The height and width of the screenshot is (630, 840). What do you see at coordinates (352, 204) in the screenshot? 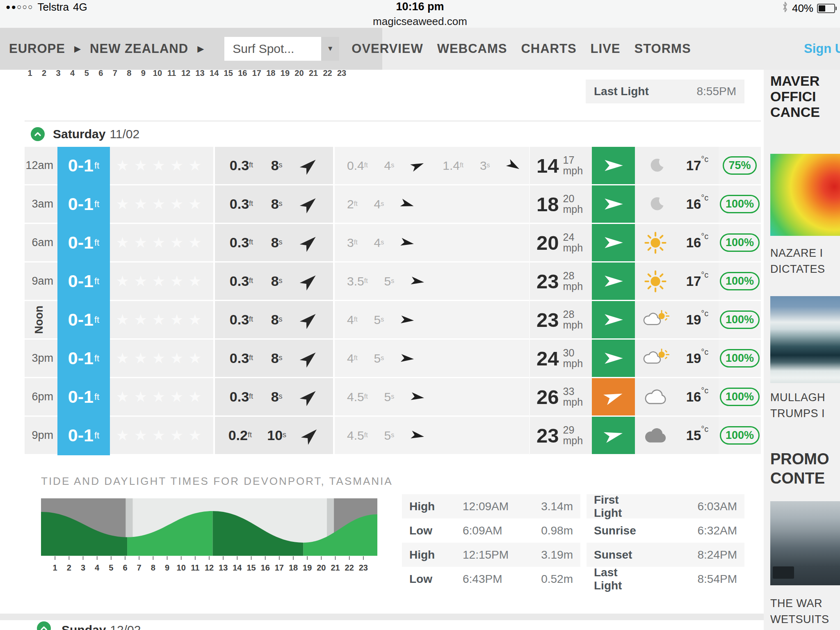
I see `secondary-swell-height: 2ft` at bounding box center [352, 204].